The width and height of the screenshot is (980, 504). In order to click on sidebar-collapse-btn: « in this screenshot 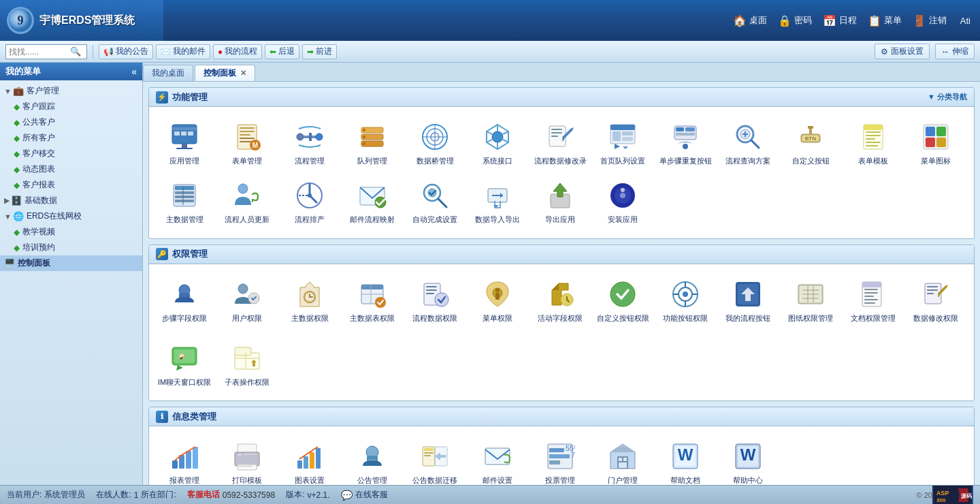, I will do `click(134, 72)`.